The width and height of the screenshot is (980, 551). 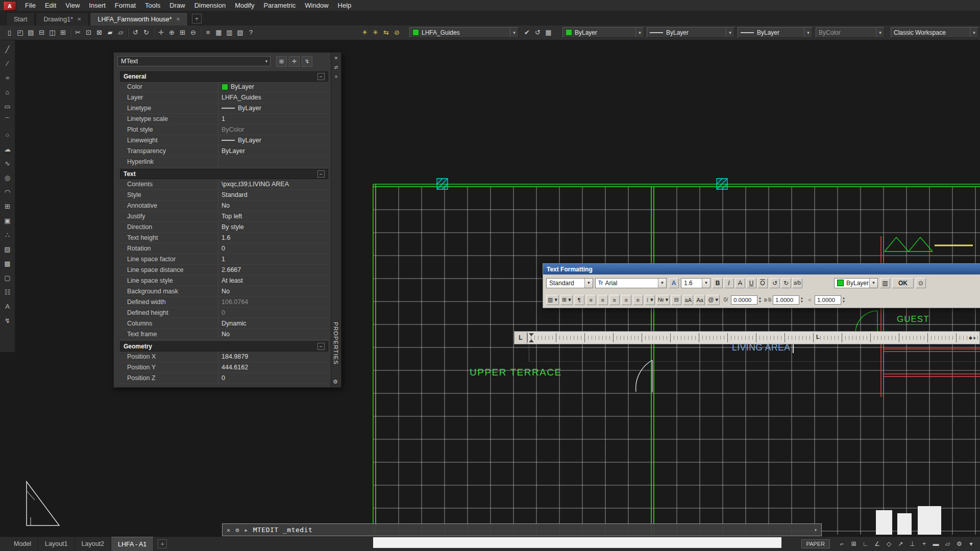 What do you see at coordinates (193, 33) in the screenshot?
I see `zoom-previous-icon: ⊖` at bounding box center [193, 33].